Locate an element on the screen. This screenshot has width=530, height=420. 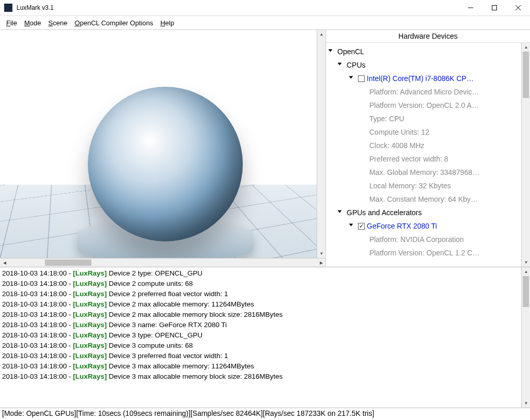
device-detail: Local Memory: 32 Kbytes is located at coordinates (425, 186).